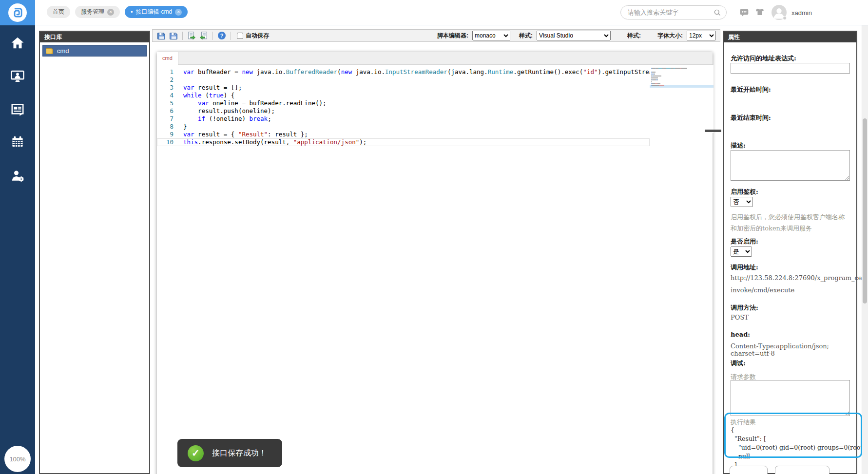 This screenshot has width=868, height=474. What do you see at coordinates (58, 12) in the screenshot?
I see `tab-home: 首页` at bounding box center [58, 12].